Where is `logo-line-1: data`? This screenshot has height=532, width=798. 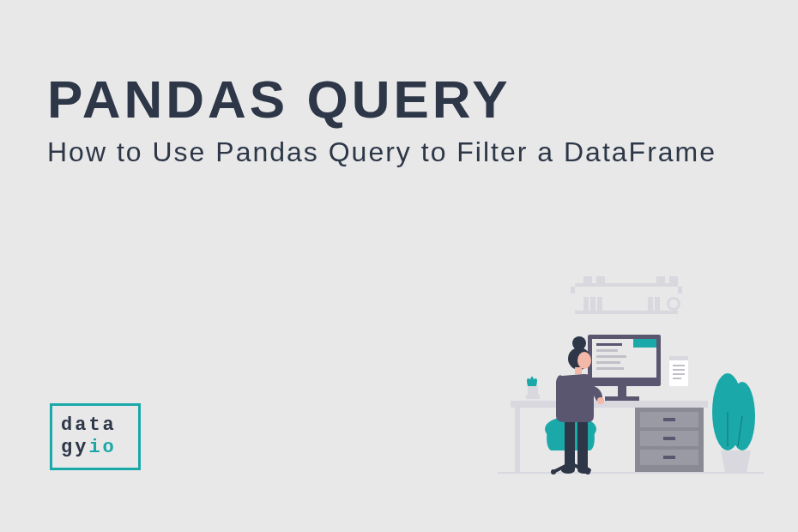 logo-line-1: data is located at coordinates (95, 426).